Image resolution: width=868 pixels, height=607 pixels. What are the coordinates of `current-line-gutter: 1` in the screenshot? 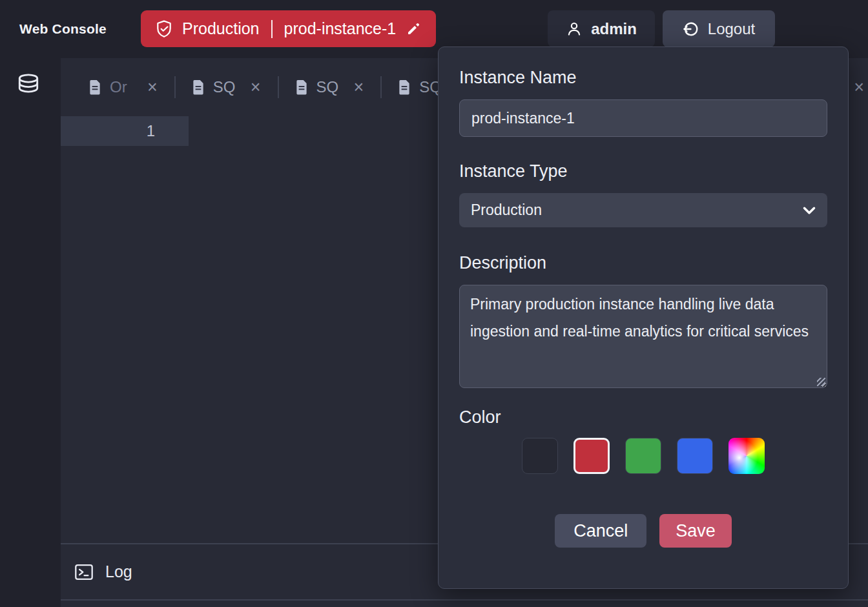 It's located at (125, 131).